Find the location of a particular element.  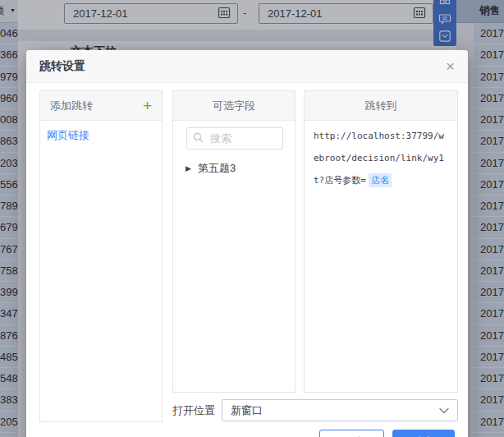

search-input is located at coordinates (243, 138).